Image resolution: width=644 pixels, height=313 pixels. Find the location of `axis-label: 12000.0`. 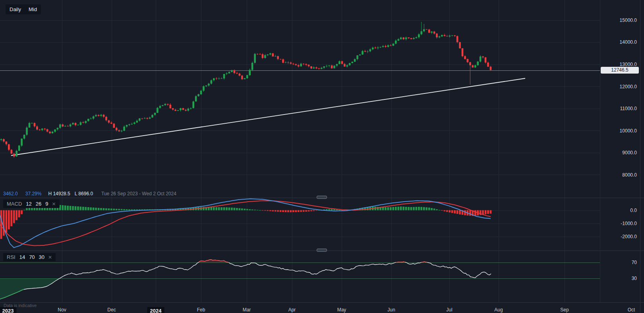

axis-label: 12000.0 is located at coordinates (629, 87).